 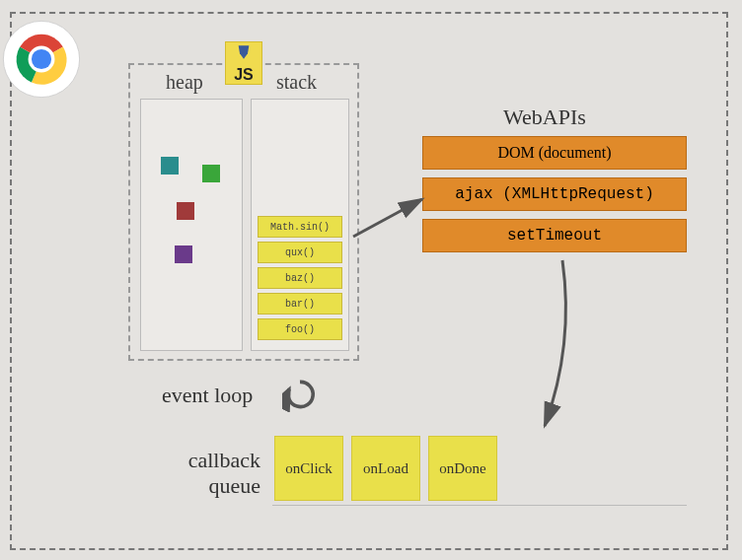 What do you see at coordinates (300, 394) in the screenshot?
I see `loop-icon` at bounding box center [300, 394].